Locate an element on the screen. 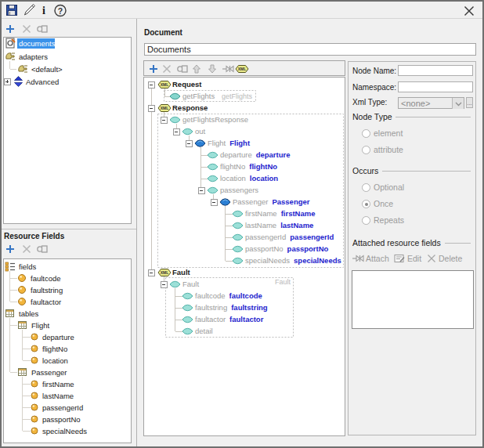  svg-text: faultactor is located at coordinates (45, 302).